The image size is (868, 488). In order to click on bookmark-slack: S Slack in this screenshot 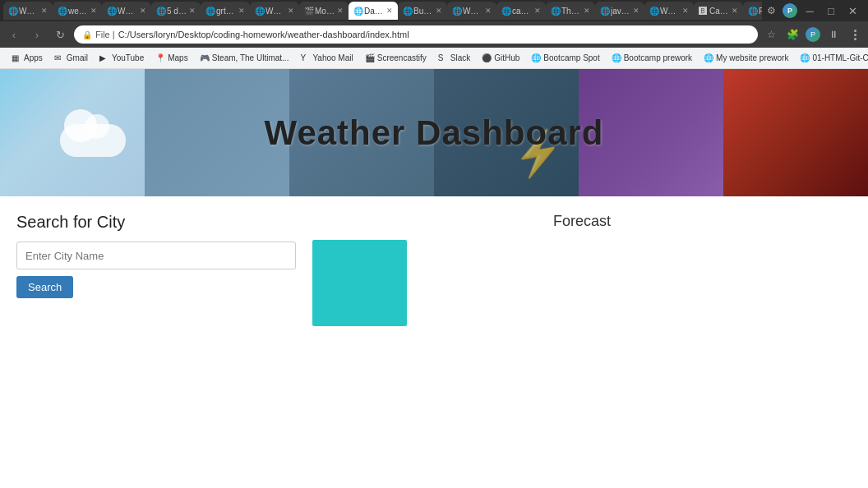, I will do `click(454, 58)`.